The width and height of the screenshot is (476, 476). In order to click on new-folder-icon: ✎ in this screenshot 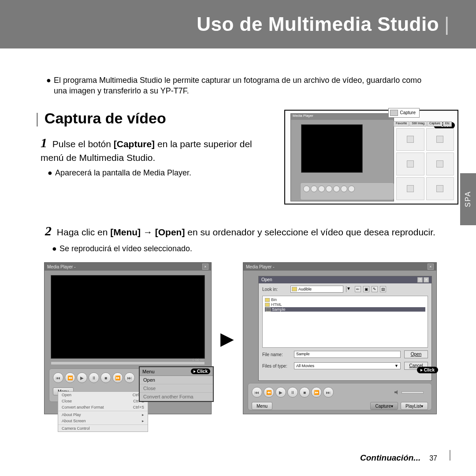, I will do `click(375, 289)`.